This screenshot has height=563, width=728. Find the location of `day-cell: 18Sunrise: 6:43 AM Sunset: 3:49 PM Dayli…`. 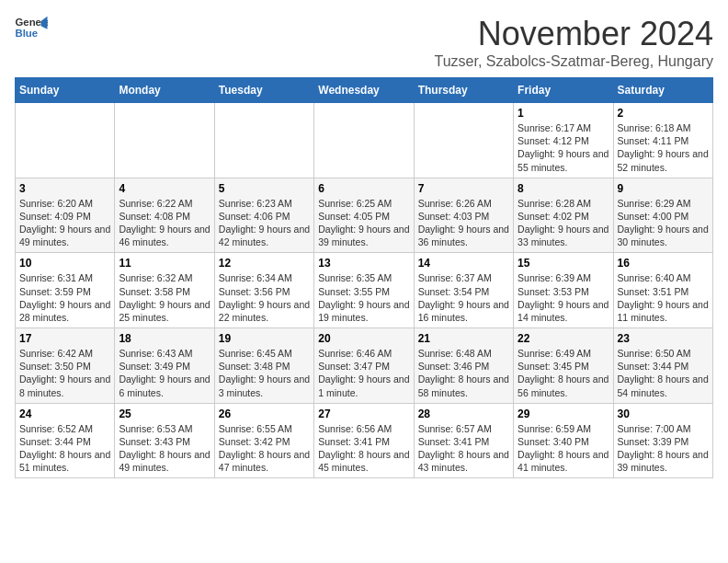

day-cell: 18Sunrise: 6:43 AM Sunset: 3:49 PM Dayli… is located at coordinates (165, 366).